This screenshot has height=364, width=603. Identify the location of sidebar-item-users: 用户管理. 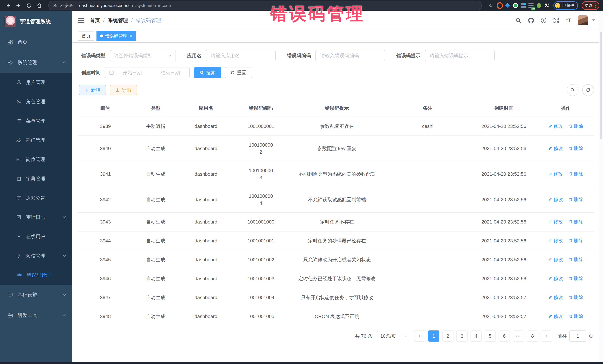
(36, 82).